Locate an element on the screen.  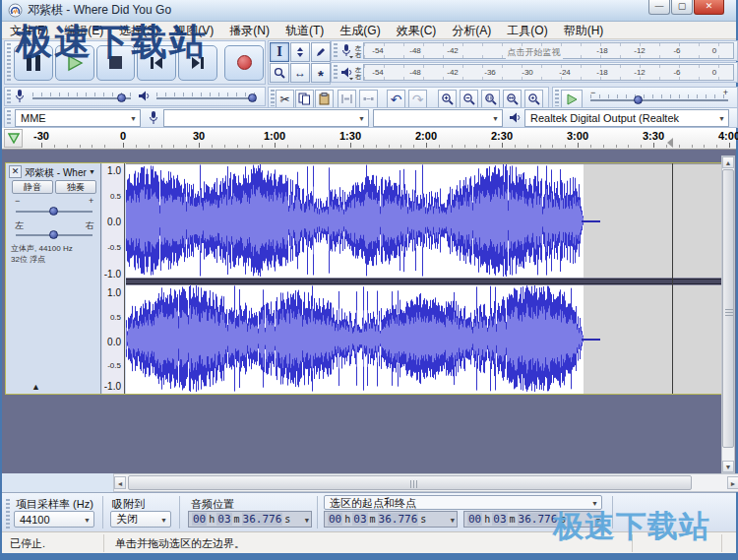
track-name: 邓紫棋 - Wher is located at coordinates (56, 173).